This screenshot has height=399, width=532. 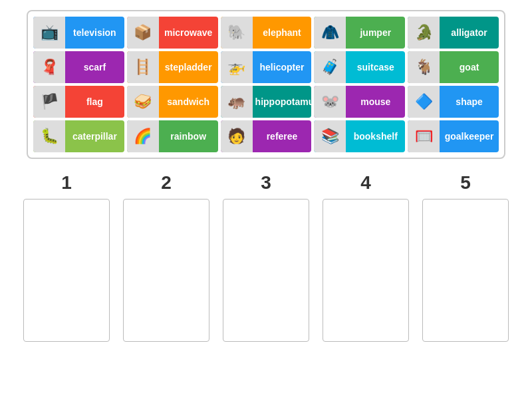 What do you see at coordinates (330, 33) in the screenshot?
I see `tile-img-jumper: 🧥` at bounding box center [330, 33].